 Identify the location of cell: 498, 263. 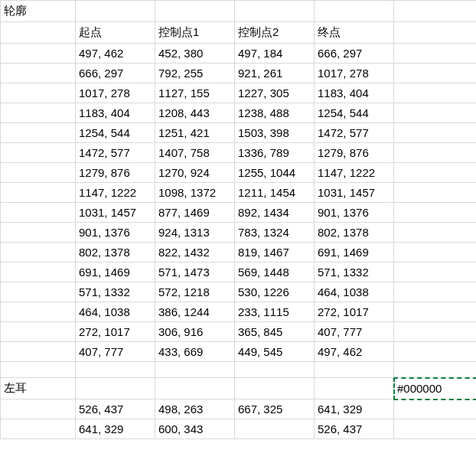
(195, 409).